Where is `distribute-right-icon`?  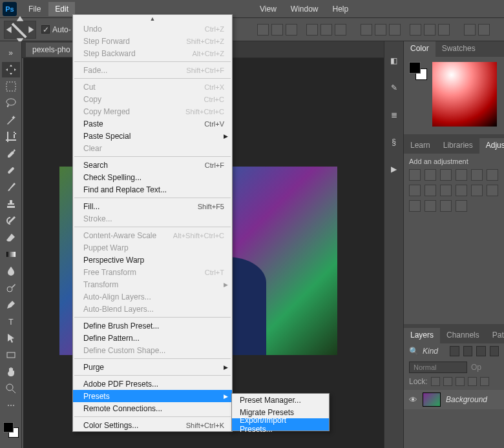
distribute-right-icon is located at coordinates (444, 30).